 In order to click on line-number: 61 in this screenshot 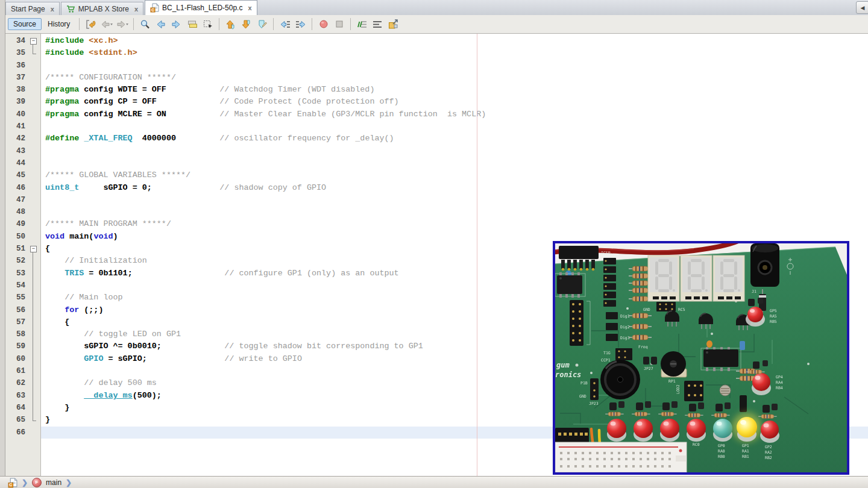, I will do `click(17, 371)`.